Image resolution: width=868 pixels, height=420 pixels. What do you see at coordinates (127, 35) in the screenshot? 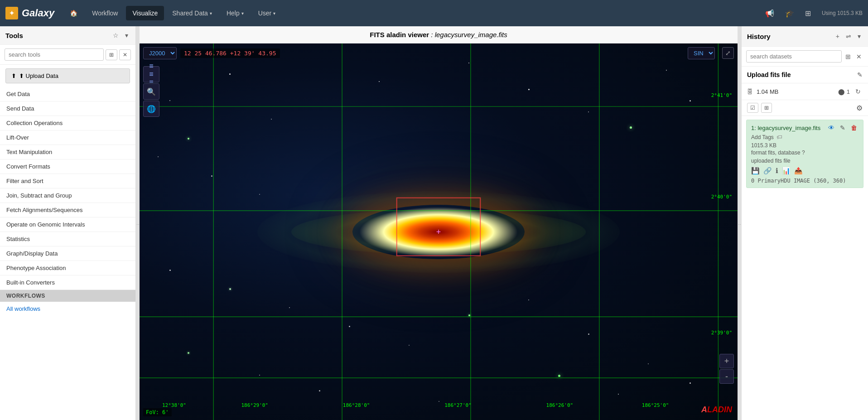
I see `caret-down-icon: ▾` at bounding box center [127, 35].